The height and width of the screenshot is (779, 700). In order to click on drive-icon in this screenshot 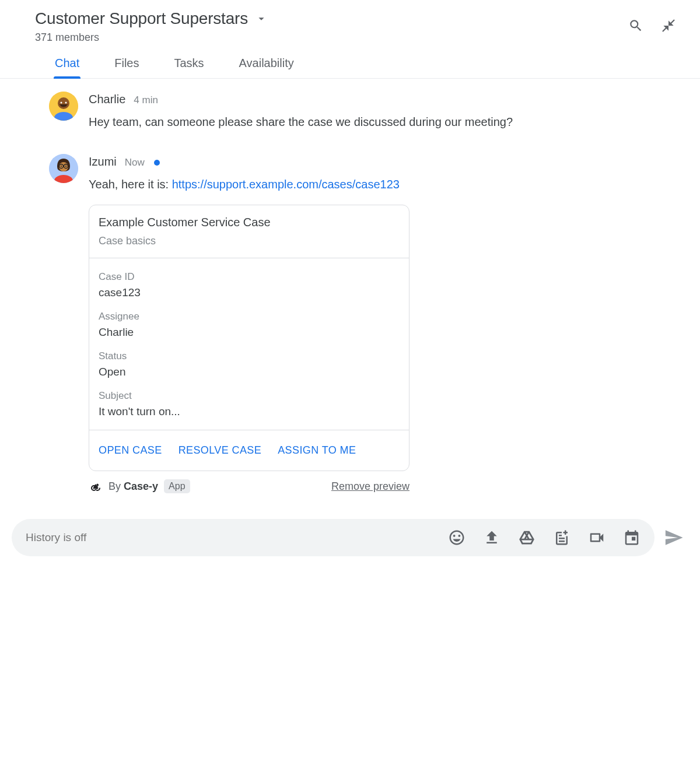, I will do `click(527, 538)`.